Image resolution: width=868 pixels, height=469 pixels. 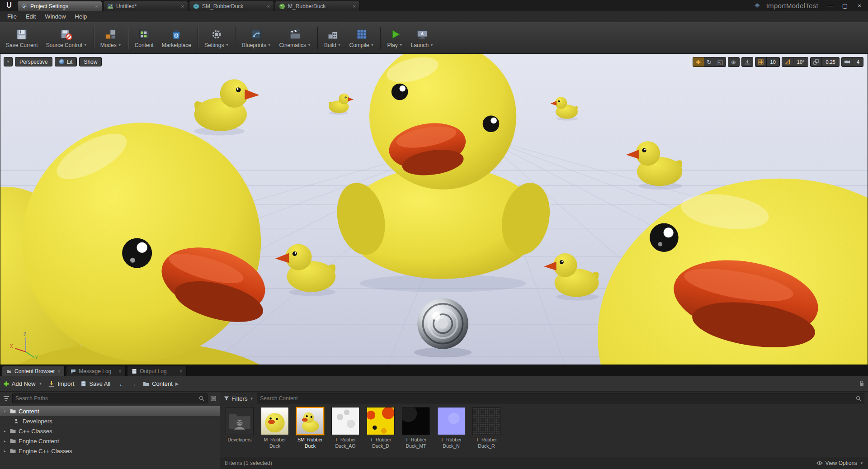 What do you see at coordinates (90, 62) in the screenshot?
I see `show-button: Show` at bounding box center [90, 62].